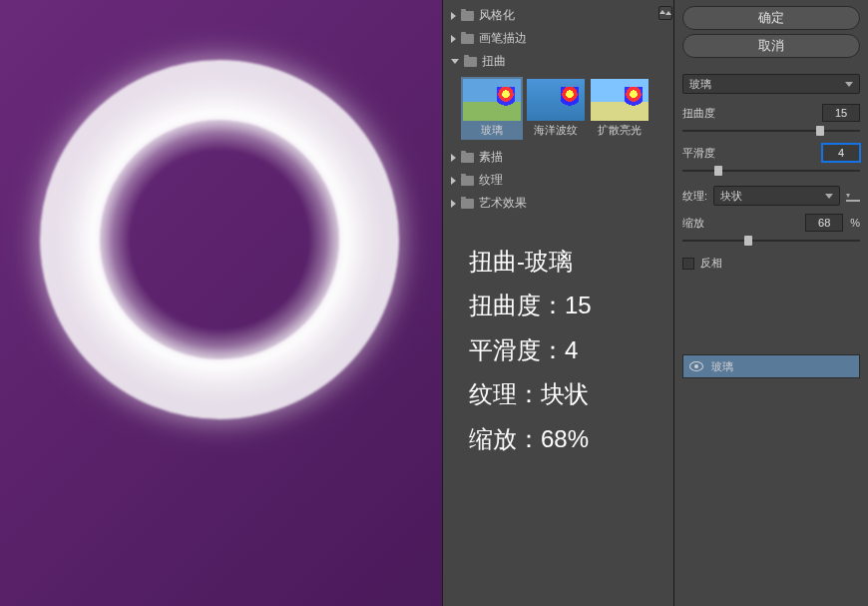 The height and width of the screenshot is (606, 868). Describe the element at coordinates (841, 113) in the screenshot. I see `distortion-input` at that location.